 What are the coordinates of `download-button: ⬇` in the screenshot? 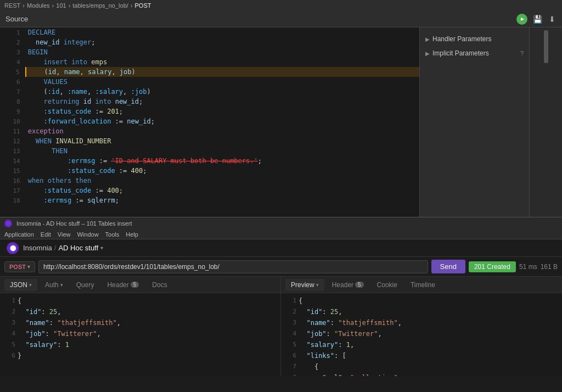 It's located at (552, 19).